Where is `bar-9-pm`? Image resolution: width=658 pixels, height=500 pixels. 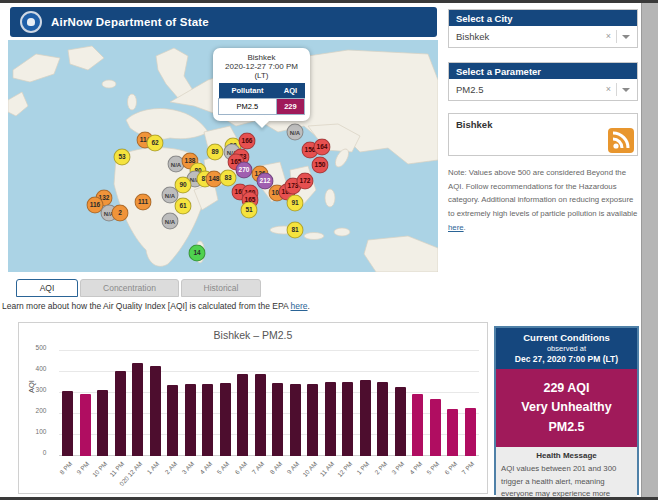 bar-9-pm is located at coordinates (86, 425).